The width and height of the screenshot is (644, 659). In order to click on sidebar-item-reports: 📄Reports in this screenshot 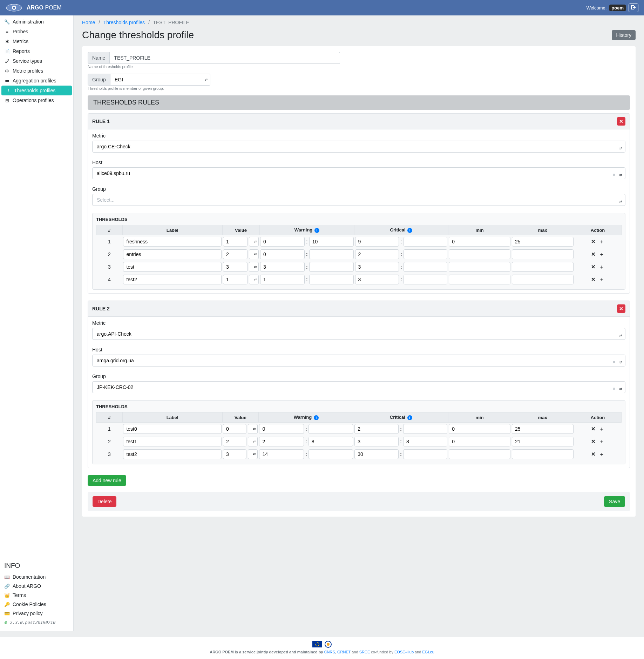, I will do `click(36, 51)`.